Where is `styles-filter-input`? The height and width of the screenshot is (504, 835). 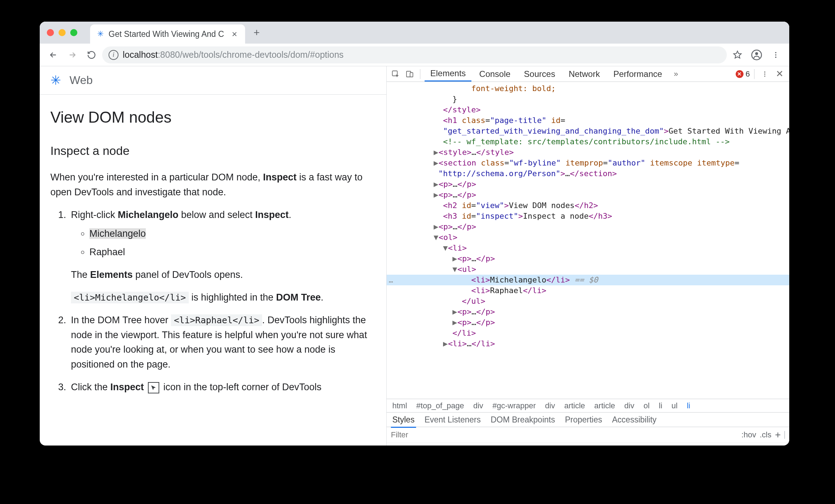
styles-filter-input is located at coordinates (564, 435).